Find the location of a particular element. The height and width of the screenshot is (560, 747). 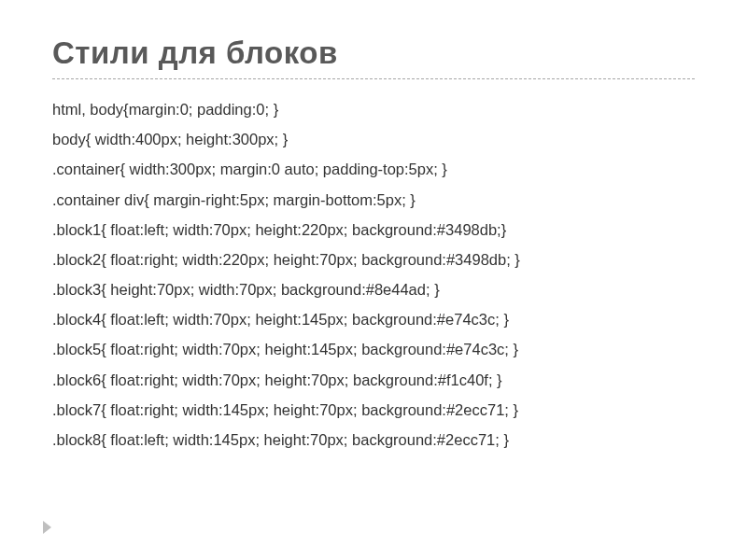

code-line: .block2{ float:right; width:220px; heigh… is located at coordinates (374, 259).